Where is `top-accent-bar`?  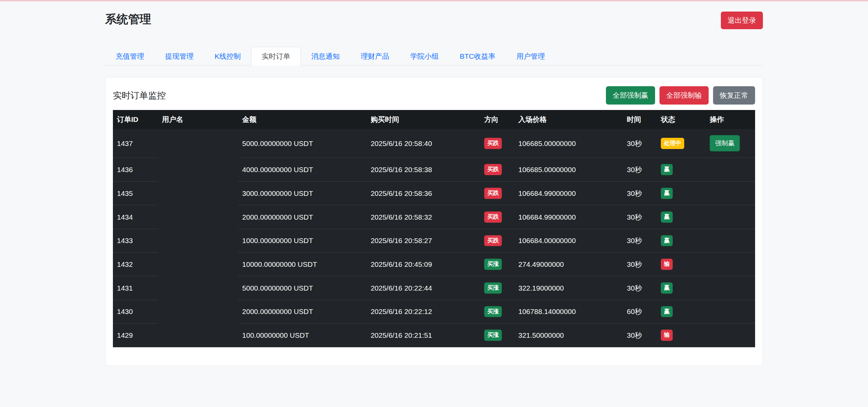 top-accent-bar is located at coordinates (434, 1).